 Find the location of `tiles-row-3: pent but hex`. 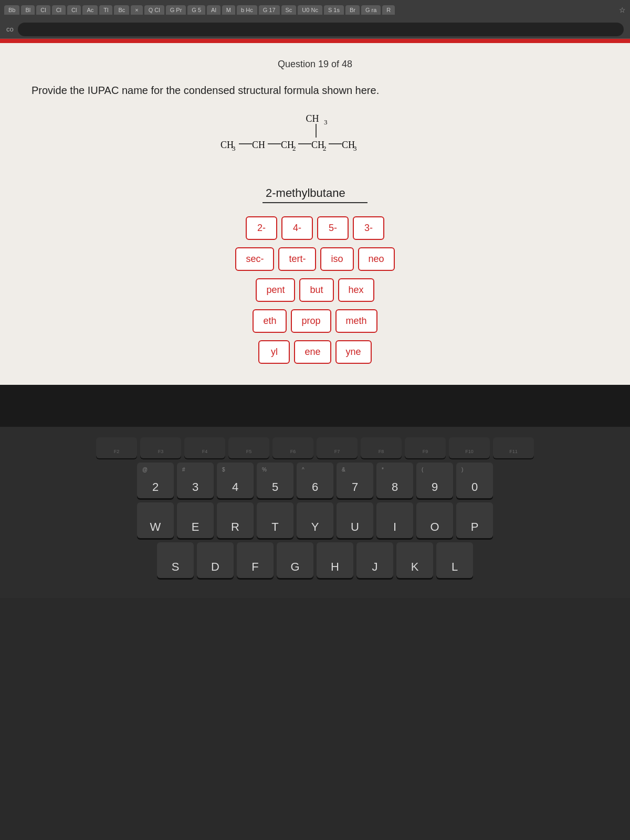

tiles-row-3: pent but hex is located at coordinates (315, 290).